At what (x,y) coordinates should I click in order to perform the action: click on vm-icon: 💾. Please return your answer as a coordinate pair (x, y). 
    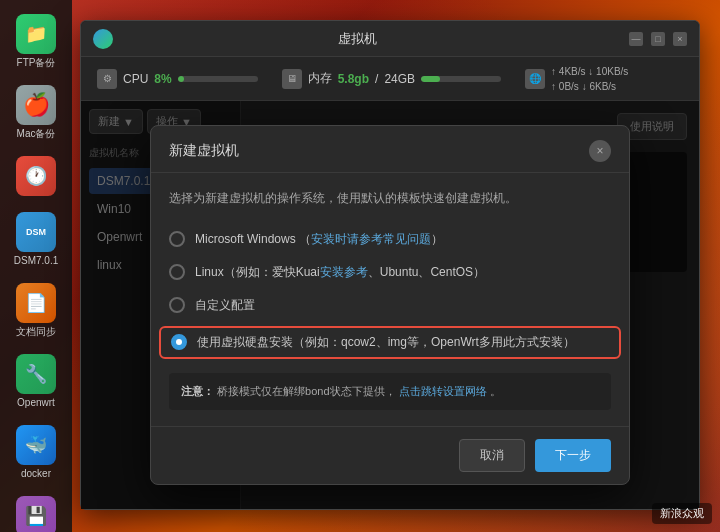
    Looking at the image, I should click on (36, 514).